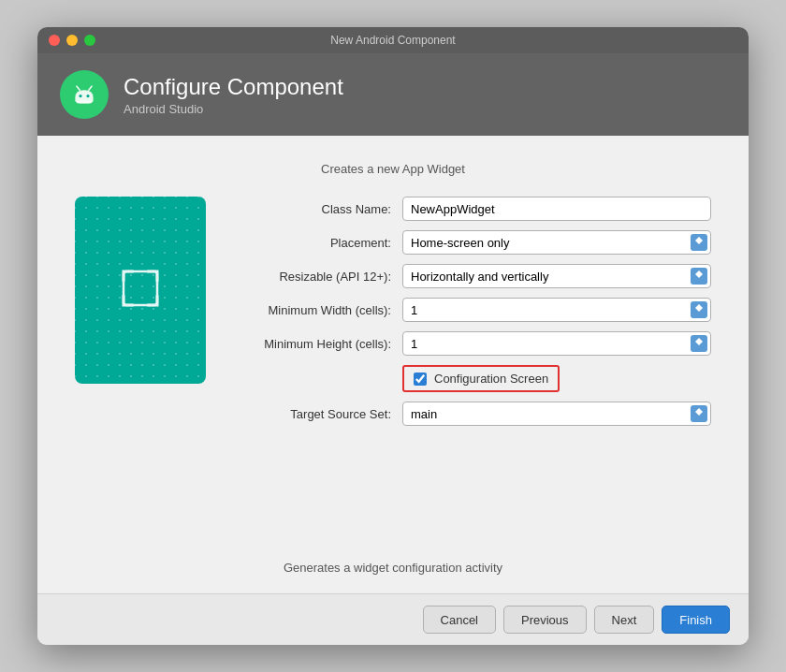  I want to click on next-button: Next, so click(625, 620).